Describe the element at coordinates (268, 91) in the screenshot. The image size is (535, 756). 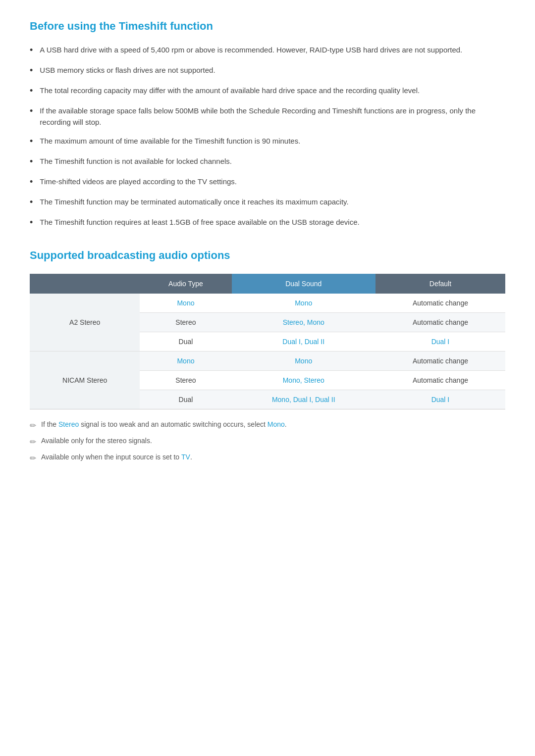
I see `bullet-item: The total recording capacity may differ …` at that location.